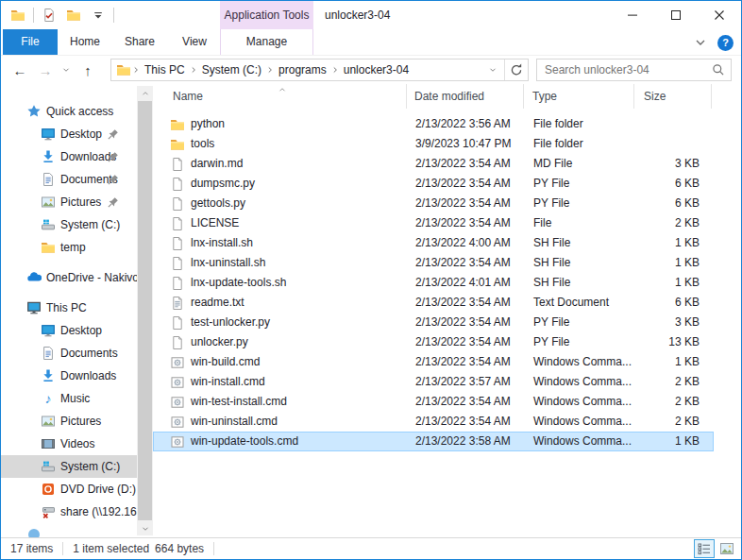 This screenshot has height=560, width=742. I want to click on tab-home: Home, so click(85, 42).